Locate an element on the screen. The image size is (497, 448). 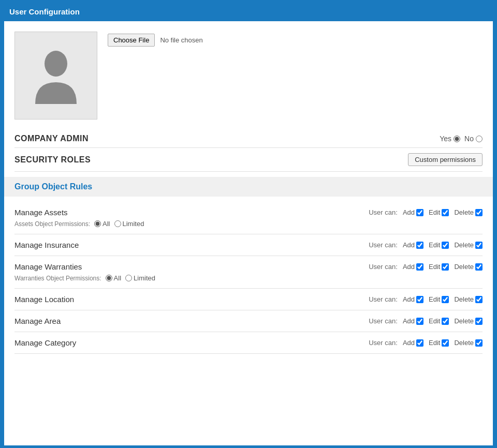
rule-name: Manage Insurance is located at coordinates (47, 245).